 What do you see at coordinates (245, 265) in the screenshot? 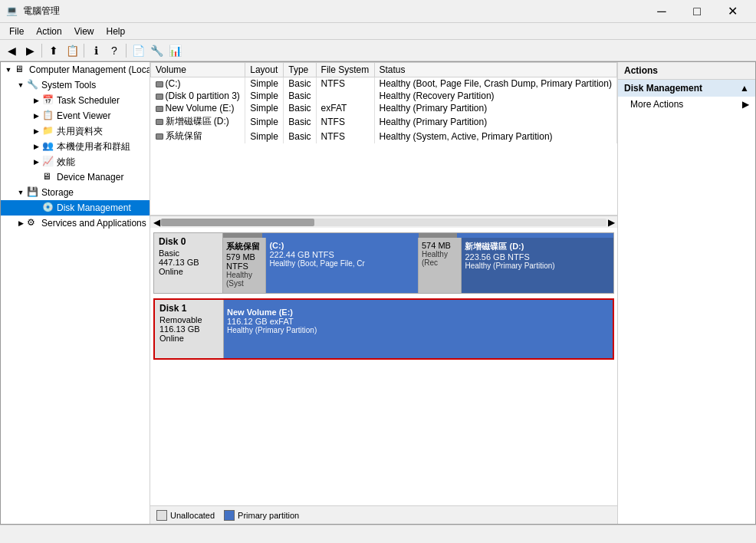
I see `disk-0-part-1: 系統保留 579 MB NTFS Healthy (Syst` at bounding box center [245, 265].